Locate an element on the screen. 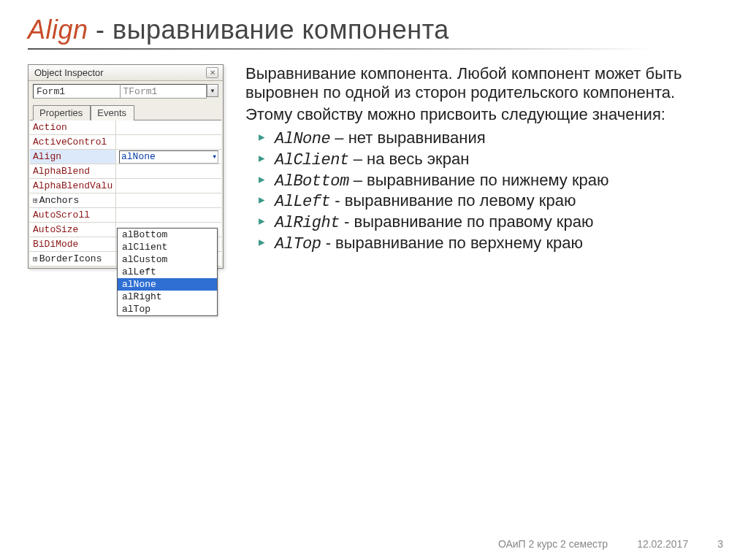 Image resolution: width=748 pixels, height=560 pixels. property-row: AutoScroll is located at coordinates (126, 215).